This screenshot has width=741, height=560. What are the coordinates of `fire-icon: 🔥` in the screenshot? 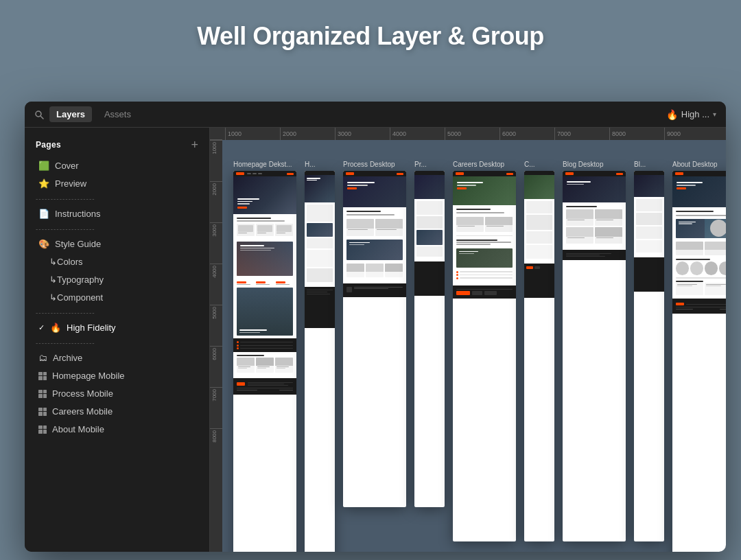 It's located at (672, 115).